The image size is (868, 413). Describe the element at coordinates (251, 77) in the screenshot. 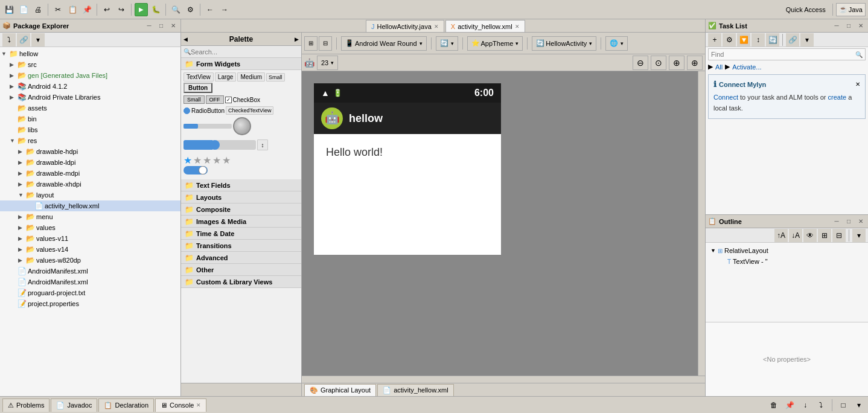

I see `widget-medium: Medium` at that location.